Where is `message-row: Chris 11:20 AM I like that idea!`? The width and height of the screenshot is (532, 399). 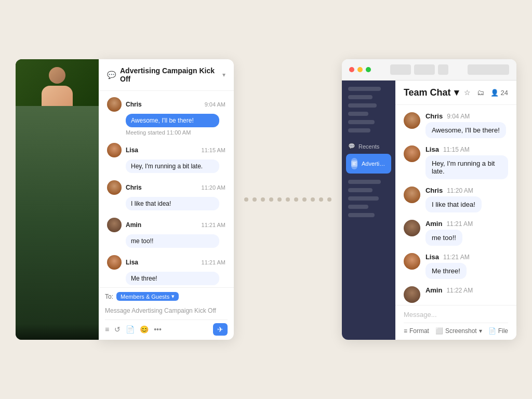
message-row: Chris 11:20 AM I like that idea! is located at coordinates (456, 200).